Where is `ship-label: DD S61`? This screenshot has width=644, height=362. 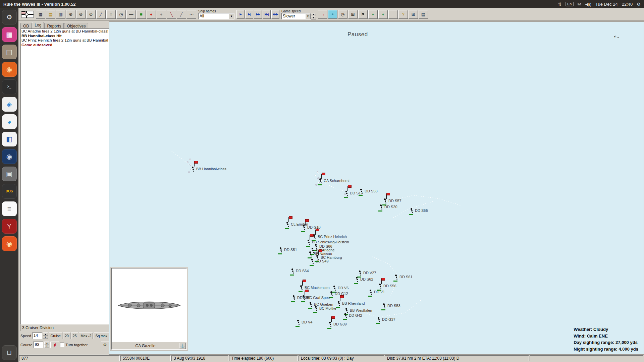
ship-label: DD S61 is located at coordinates (406, 277).